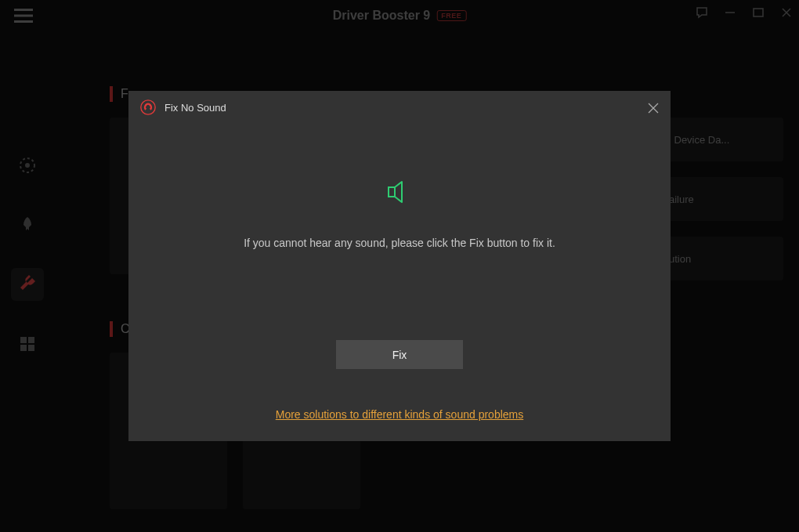  What do you see at coordinates (400, 107) in the screenshot?
I see `modal-header: Fix No Sound` at bounding box center [400, 107].